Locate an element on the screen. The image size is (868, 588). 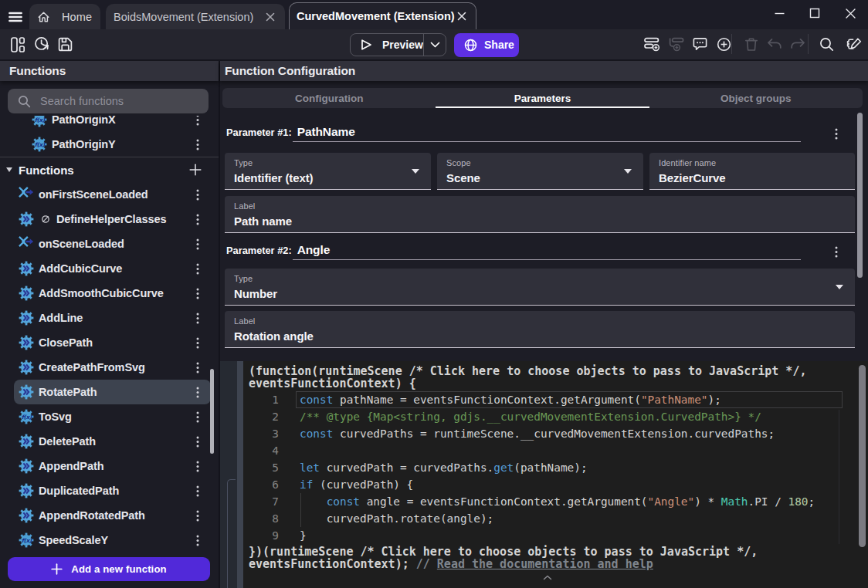
function-item-PathOriginY: f(x)PathOriginY is located at coordinates (110, 144).